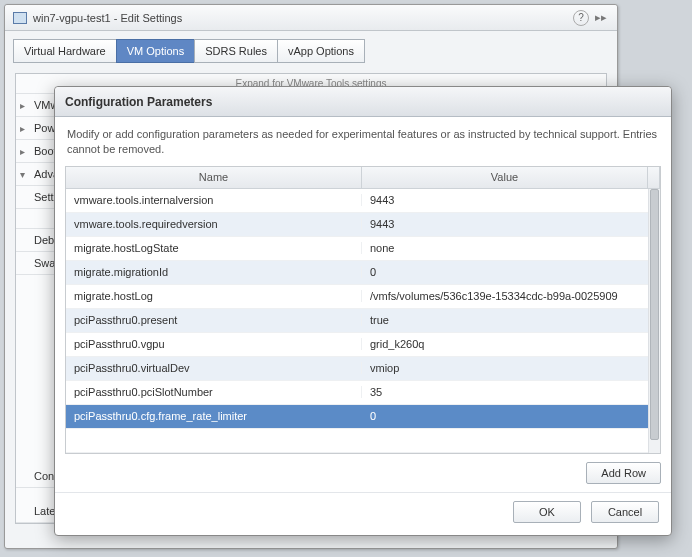 The width and height of the screenshot is (692, 557). I want to click on param-name: pciPassthru0.virtualDev, so click(214, 368).